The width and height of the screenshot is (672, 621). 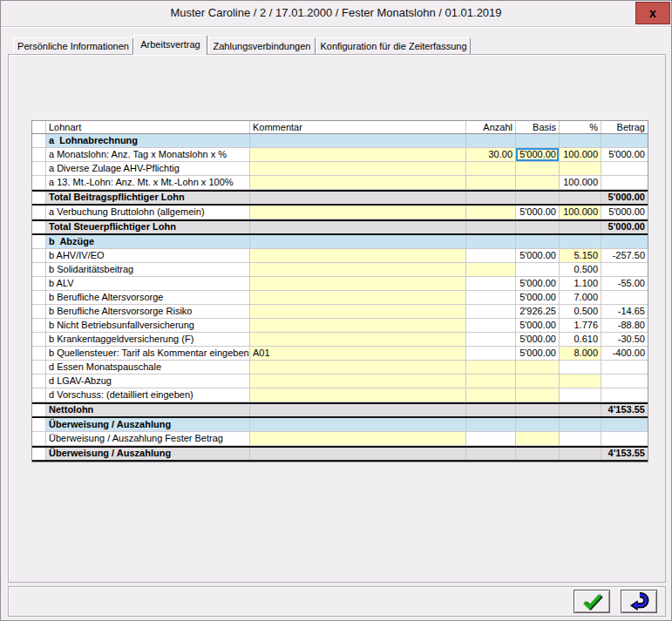 What do you see at coordinates (148, 395) in the screenshot?
I see `cell-lohnart: d Vorschuss: (detailliert eingeben)` at bounding box center [148, 395].